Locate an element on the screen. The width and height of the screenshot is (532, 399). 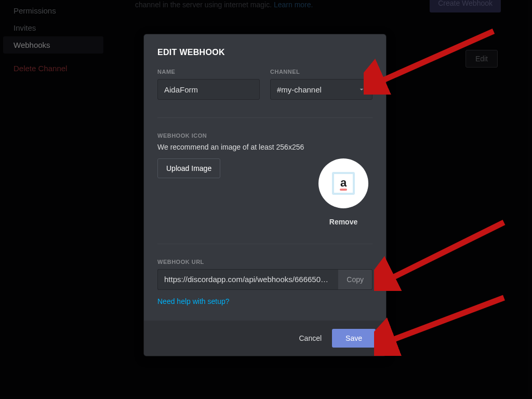
remove-image-button: Remove is located at coordinates (343, 222).